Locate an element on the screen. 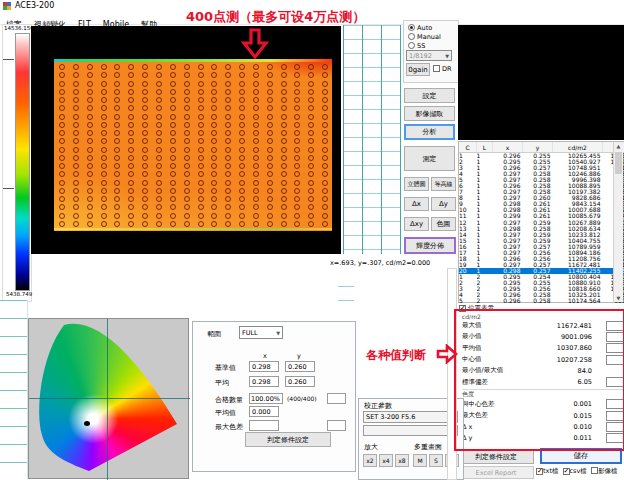 This screenshot has height=480, width=624. dr-checkbox: DR is located at coordinates (442, 69).